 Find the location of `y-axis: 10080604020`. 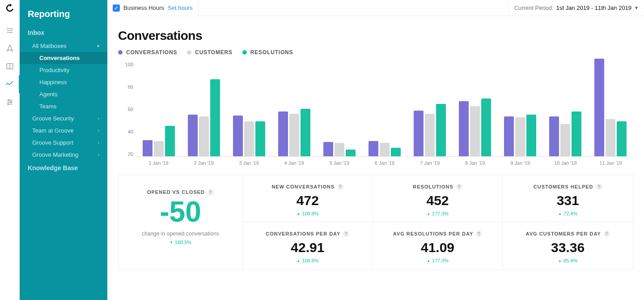

y-axis: 10080604020 is located at coordinates (127, 111).